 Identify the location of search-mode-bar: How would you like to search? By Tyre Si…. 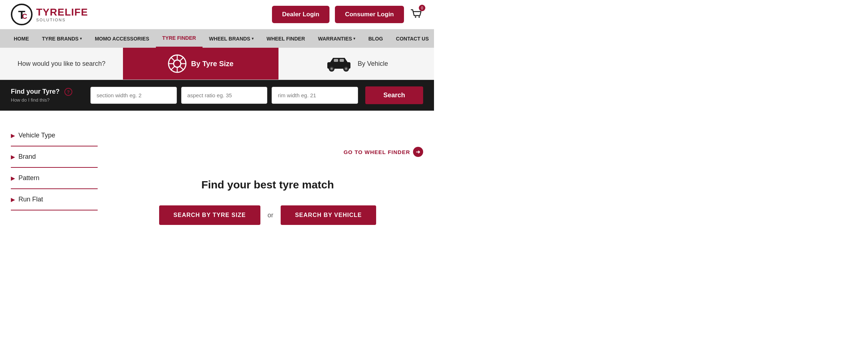
(217, 64).